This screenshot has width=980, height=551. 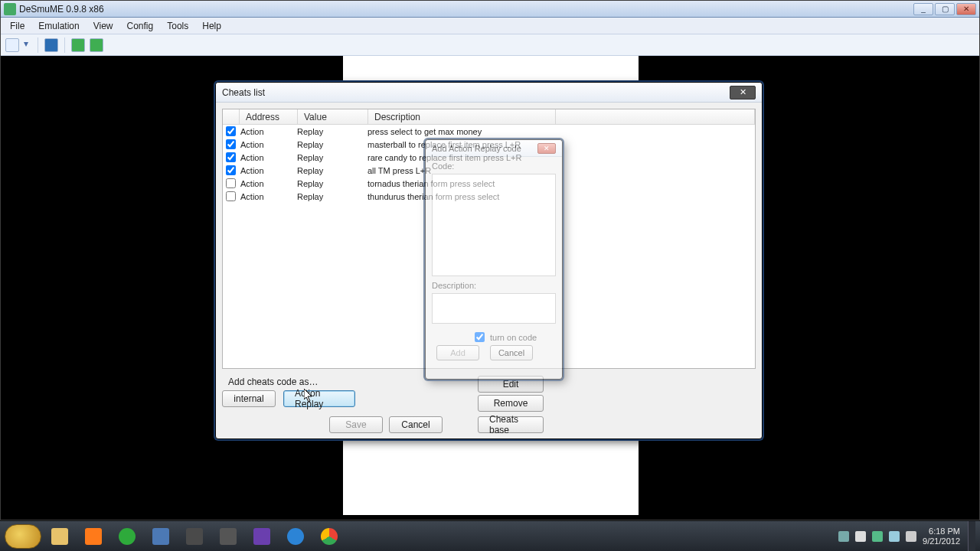 What do you see at coordinates (945, 9) in the screenshot?
I see `maximize-button: ▢` at bounding box center [945, 9].